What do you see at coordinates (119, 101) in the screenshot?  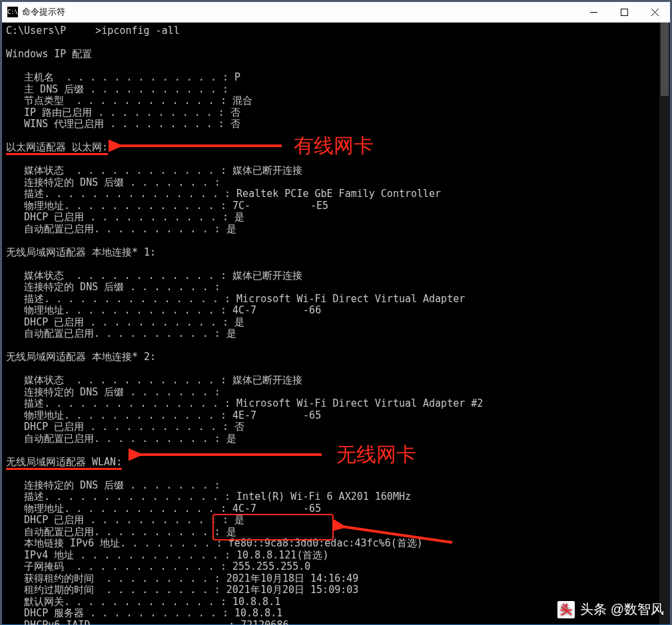 I see `row-label: 节点类型 . . . . . . . . . . . . :` at bounding box center [119, 101].